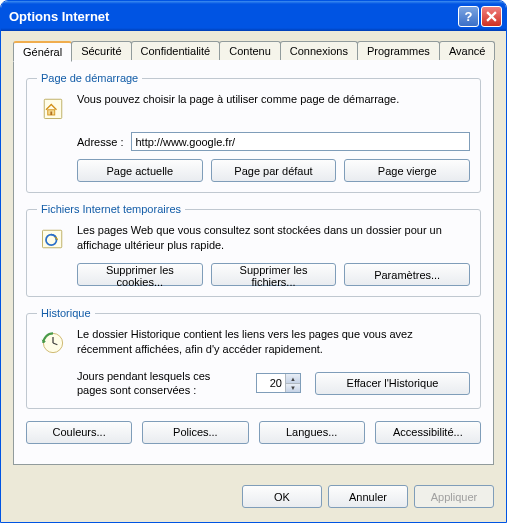  I want to click on bottom-button-row: Couleurs... Polices... Langues... Access…, so click(254, 432).